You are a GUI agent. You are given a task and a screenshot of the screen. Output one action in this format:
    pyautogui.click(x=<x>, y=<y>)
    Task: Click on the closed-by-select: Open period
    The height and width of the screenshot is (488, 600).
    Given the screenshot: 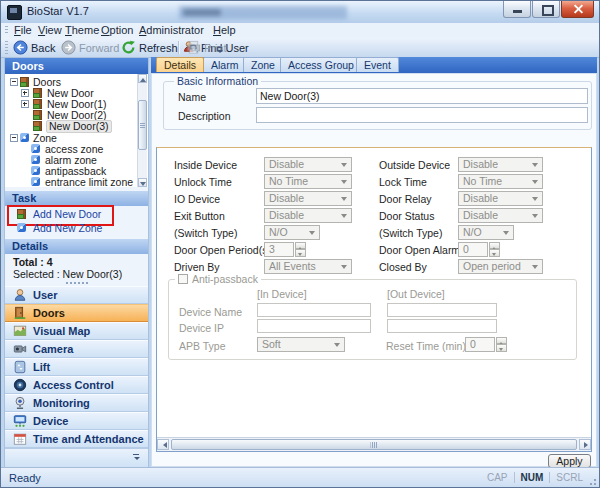 What is the action you would take?
    pyautogui.click(x=500, y=266)
    